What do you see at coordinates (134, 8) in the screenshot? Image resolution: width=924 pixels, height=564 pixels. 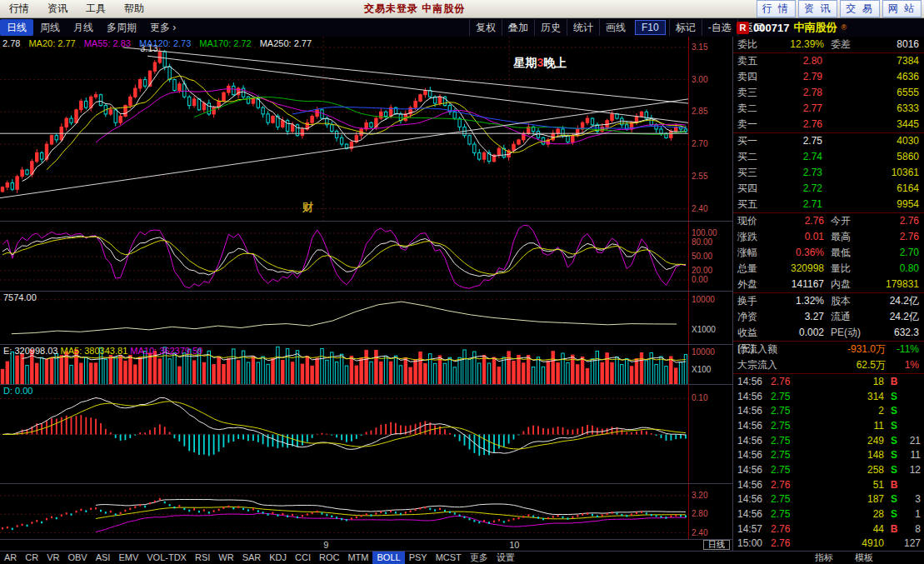 I see `menu-item: 帮助` at bounding box center [134, 8].